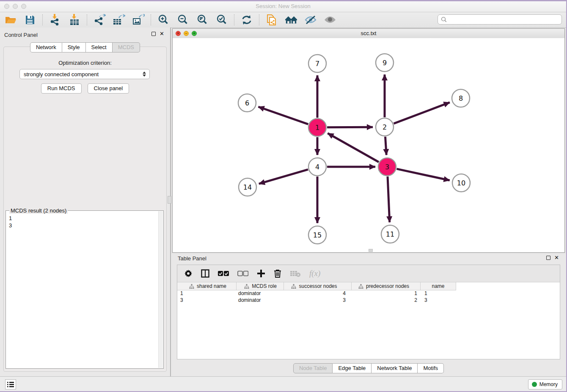  Describe the element at coordinates (283, 20) in the screenshot. I see `main-toolbar` at that location.